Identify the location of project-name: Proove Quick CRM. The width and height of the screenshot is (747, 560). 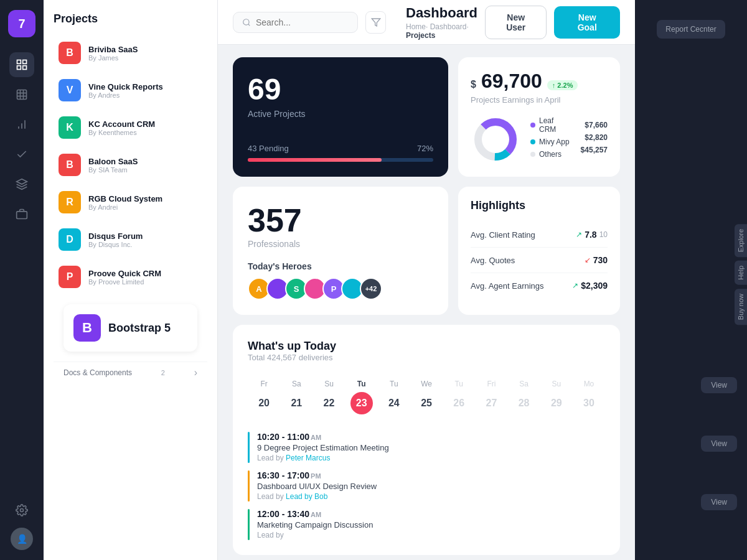
(146, 274).